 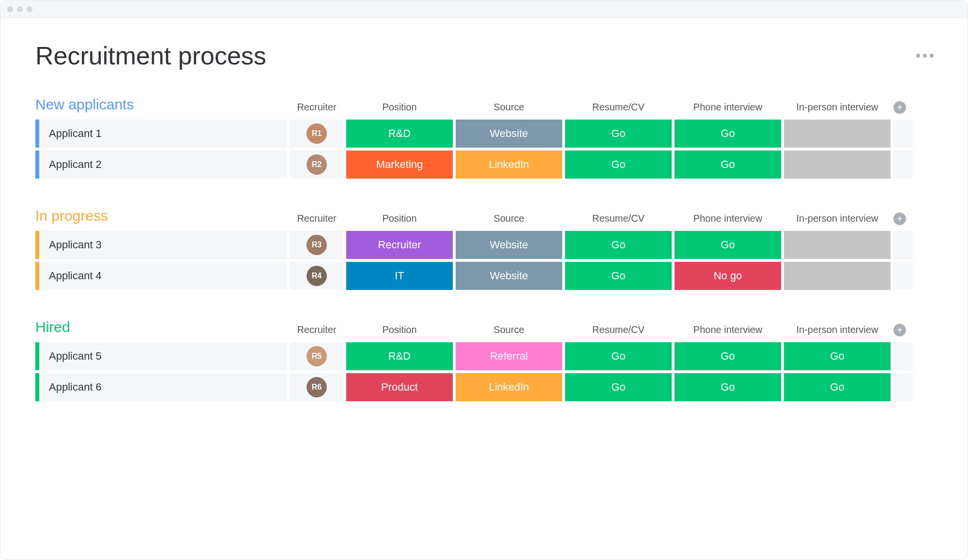 What do you see at coordinates (399, 276) in the screenshot?
I see `position-cell: IT` at bounding box center [399, 276].